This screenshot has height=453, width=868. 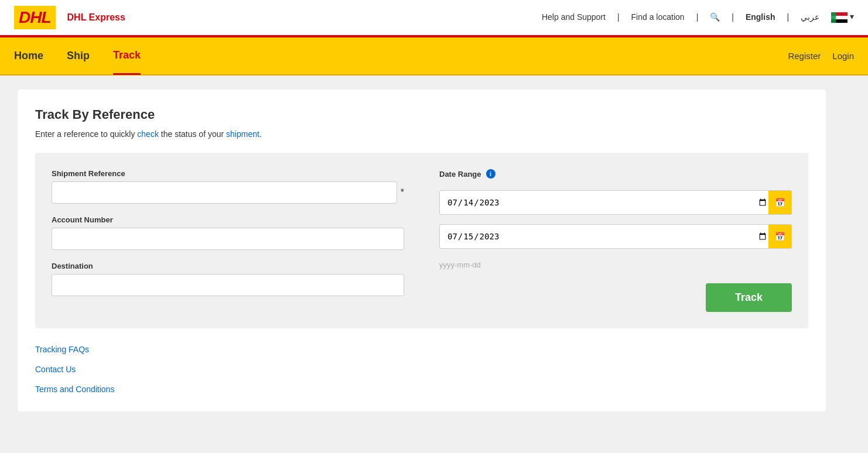 What do you see at coordinates (616, 203) in the screenshot?
I see `date-from-input` at bounding box center [616, 203].